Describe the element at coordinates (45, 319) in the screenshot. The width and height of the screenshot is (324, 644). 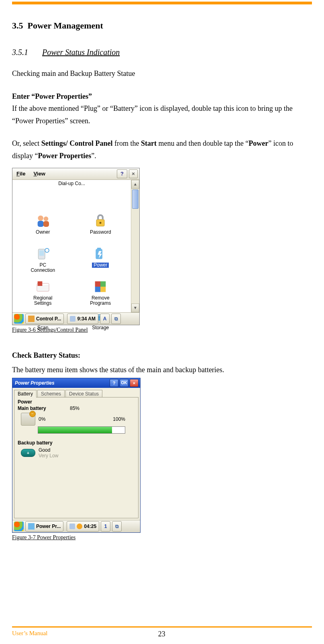
I see `taskbar-task-controlpanel: Control P...` at that location.